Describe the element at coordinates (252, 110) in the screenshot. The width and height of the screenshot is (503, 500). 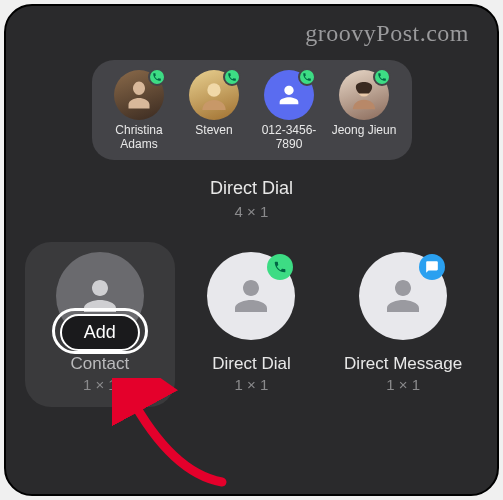
I see `direct-dial-4x1-preview: Christina Adams Steven 0` at that location.